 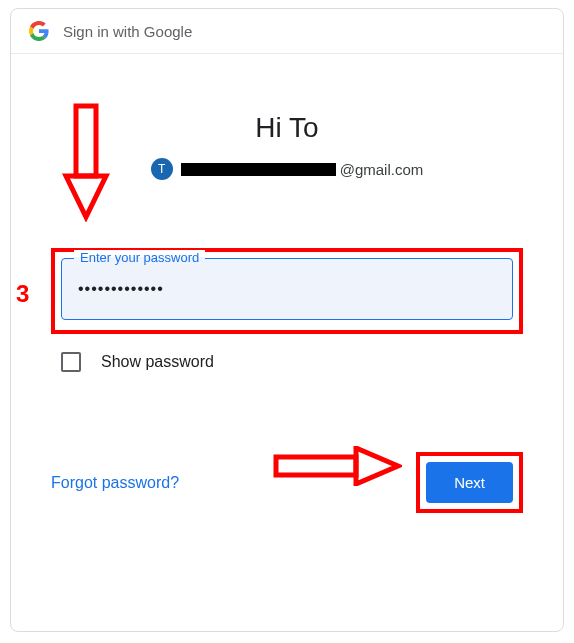 What do you see at coordinates (287, 32) in the screenshot?
I see `card-header: Sign in with Google` at bounding box center [287, 32].